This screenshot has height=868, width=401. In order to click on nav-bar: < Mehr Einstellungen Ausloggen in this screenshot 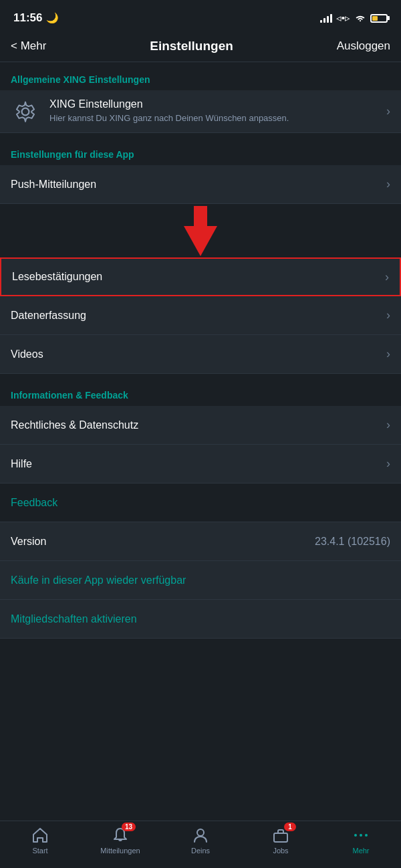, I will do `click(200, 48)`.